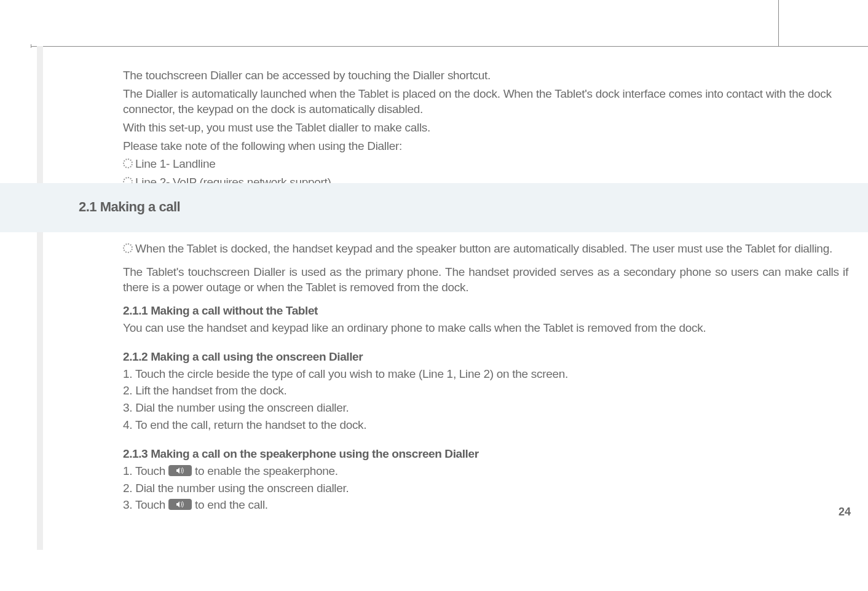 This screenshot has height=591, width=868. I want to click on s211-text: You can use the handset and keypad like …, so click(486, 328).